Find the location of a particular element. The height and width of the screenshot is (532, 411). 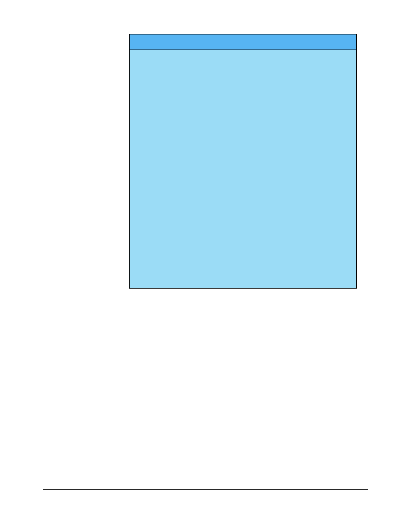

top-divider is located at coordinates (206, 26).